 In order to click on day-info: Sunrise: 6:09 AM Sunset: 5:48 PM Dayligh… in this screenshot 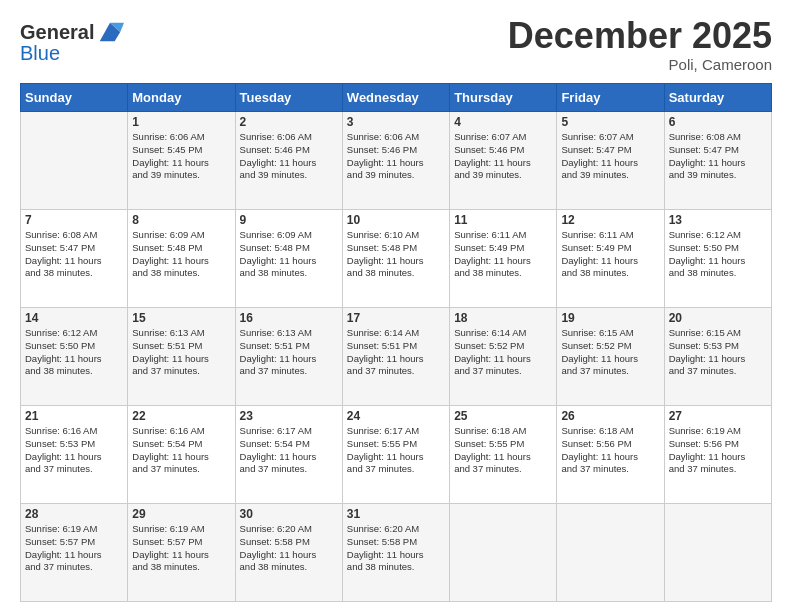, I will do `click(289, 254)`.